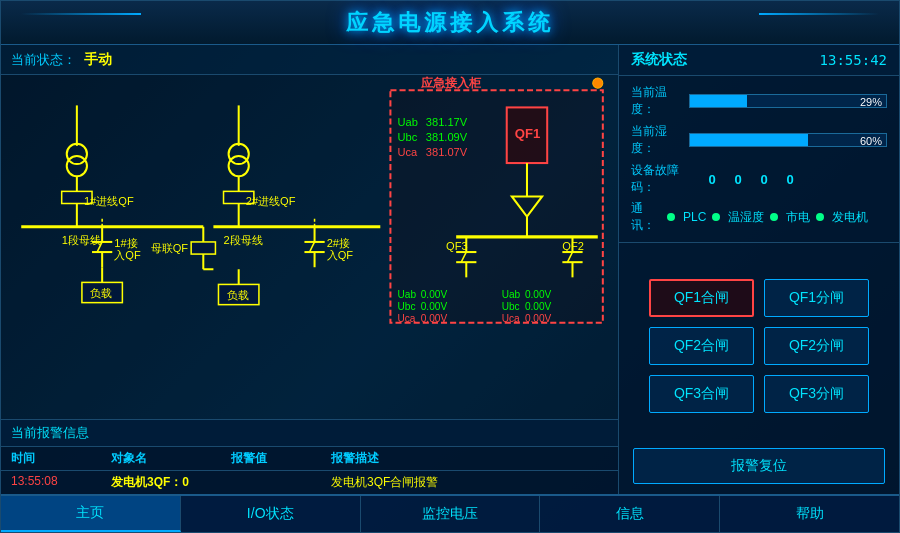 Image resolution: width=900 pixels, height=533 pixels. What do you see at coordinates (759, 346) in the screenshot?
I see `qf2-btn-row: QF2合闸 QF2分闸` at bounding box center [759, 346].